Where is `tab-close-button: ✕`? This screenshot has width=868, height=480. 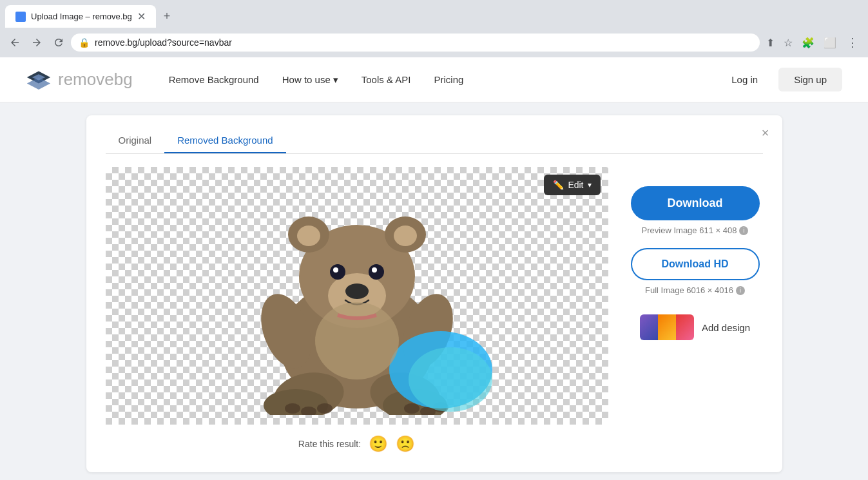 tab-close-button: ✕ is located at coordinates (142, 17).